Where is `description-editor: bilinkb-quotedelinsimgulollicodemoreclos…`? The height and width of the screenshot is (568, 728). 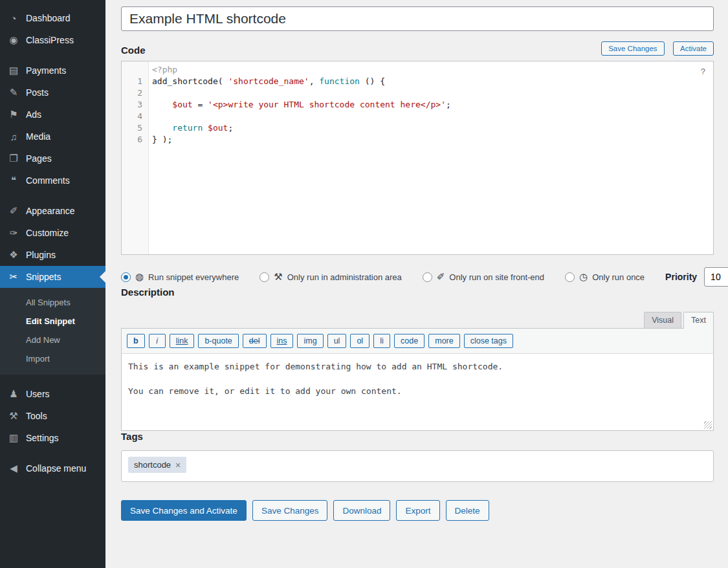
description-editor: bilinkb-quotedelinsimgulollicodemoreclos… is located at coordinates (417, 379).